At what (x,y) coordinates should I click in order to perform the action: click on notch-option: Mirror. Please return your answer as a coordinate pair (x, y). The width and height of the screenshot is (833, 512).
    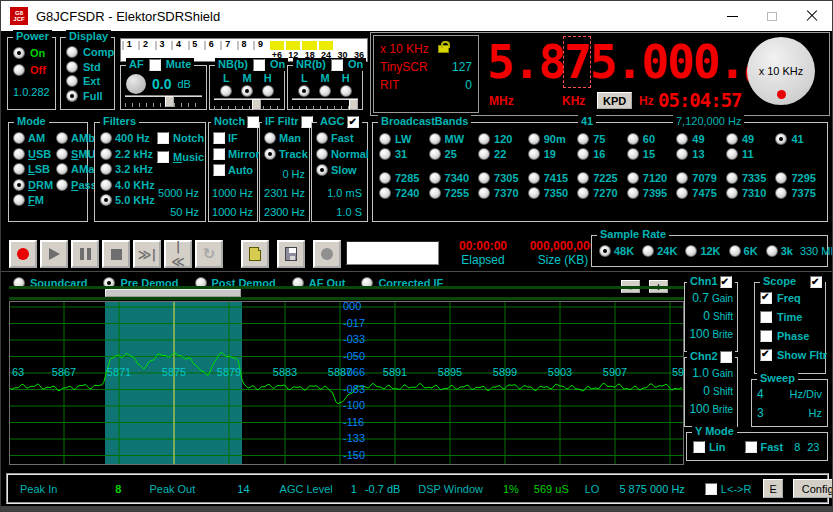
    Looking at the image, I should click on (235, 154).